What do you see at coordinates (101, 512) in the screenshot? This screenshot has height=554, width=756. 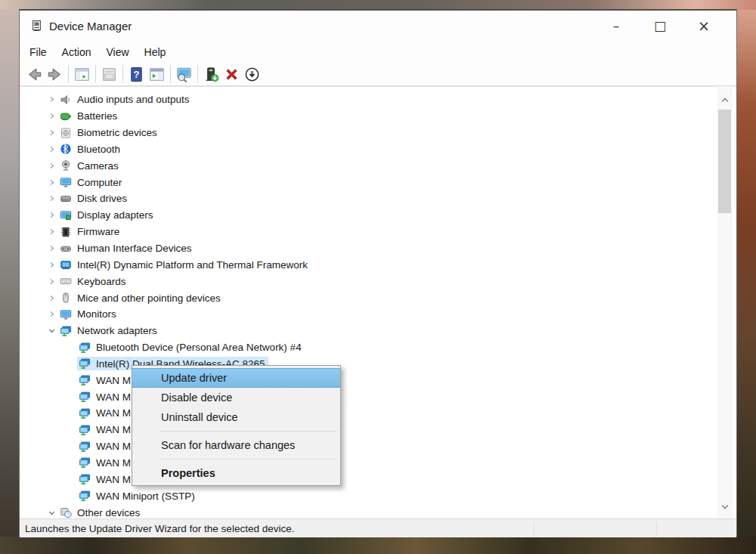 I see `tree-item-content: ?Other devices` at bounding box center [101, 512].